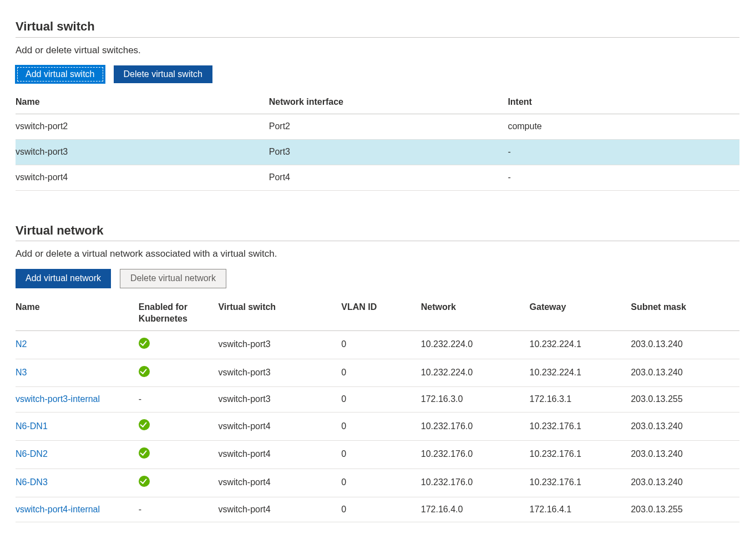 This screenshot has width=755, height=560. What do you see at coordinates (142, 127) in the screenshot?
I see `cell-name: vswitch-port2` at bounding box center [142, 127].